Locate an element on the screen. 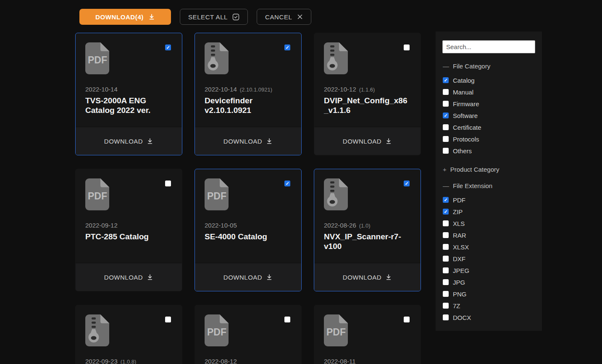  file-card: PDF 2022-10-14 TVS-2000A ENG Catalog 202… is located at coordinates (129, 94).